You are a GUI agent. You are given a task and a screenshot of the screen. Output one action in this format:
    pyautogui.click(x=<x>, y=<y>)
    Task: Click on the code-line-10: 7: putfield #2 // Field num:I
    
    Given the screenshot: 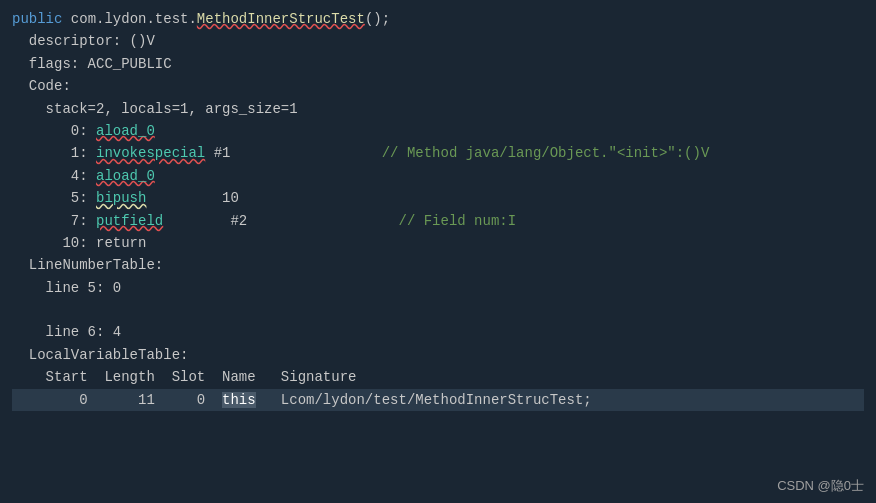 What is the action you would take?
    pyautogui.click(x=438, y=221)
    